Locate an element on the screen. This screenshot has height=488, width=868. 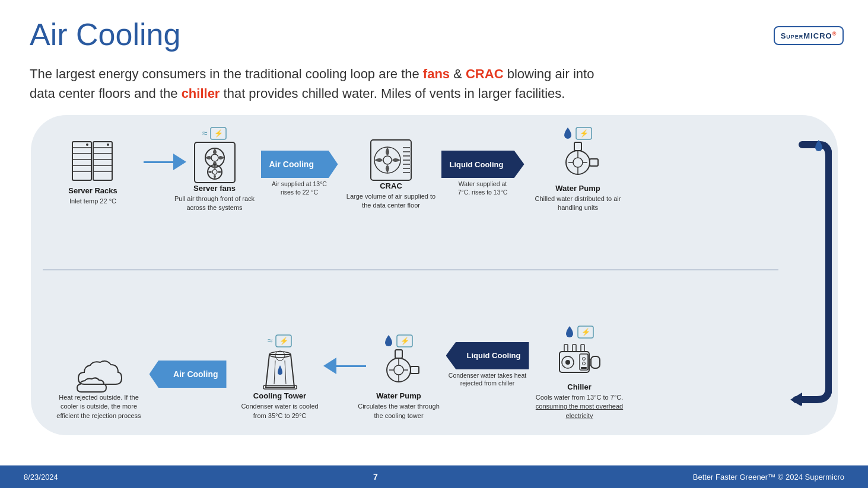
crac-icon is located at coordinates (391, 160).